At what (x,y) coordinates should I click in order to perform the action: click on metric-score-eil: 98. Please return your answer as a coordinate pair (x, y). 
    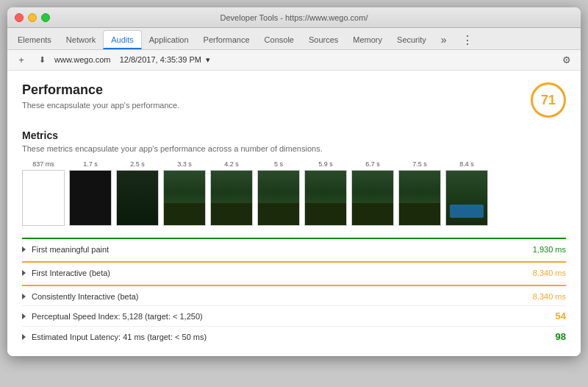
    Looking at the image, I should click on (555, 337).